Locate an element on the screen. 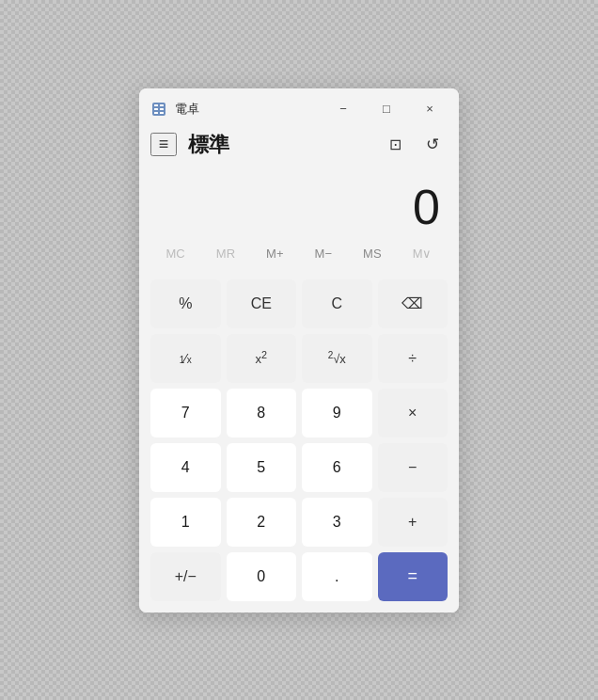  title-bar: 電卓 − □ × is located at coordinates (299, 107).